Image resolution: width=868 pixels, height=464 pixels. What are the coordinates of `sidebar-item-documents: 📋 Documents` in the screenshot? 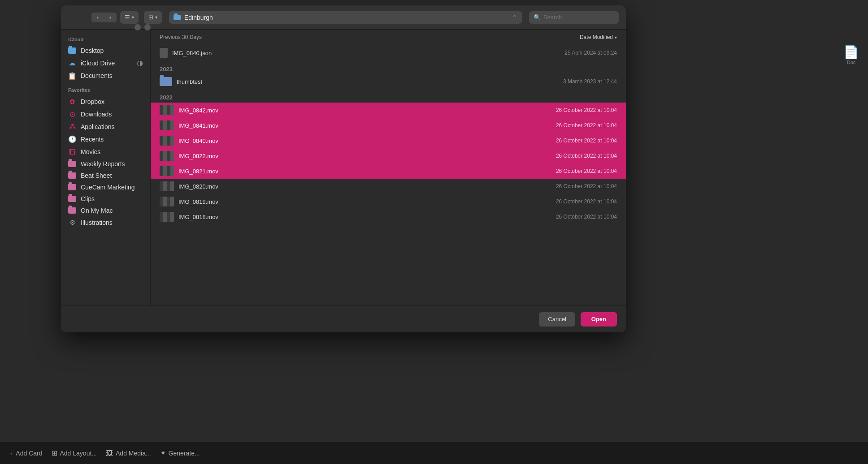 It's located at (106, 76).